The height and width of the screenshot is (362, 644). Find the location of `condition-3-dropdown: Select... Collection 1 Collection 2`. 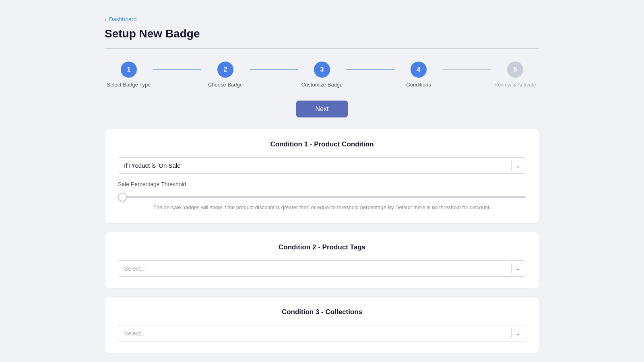

condition-3-dropdown: Select... Collection 1 Collection 2 is located at coordinates (322, 333).